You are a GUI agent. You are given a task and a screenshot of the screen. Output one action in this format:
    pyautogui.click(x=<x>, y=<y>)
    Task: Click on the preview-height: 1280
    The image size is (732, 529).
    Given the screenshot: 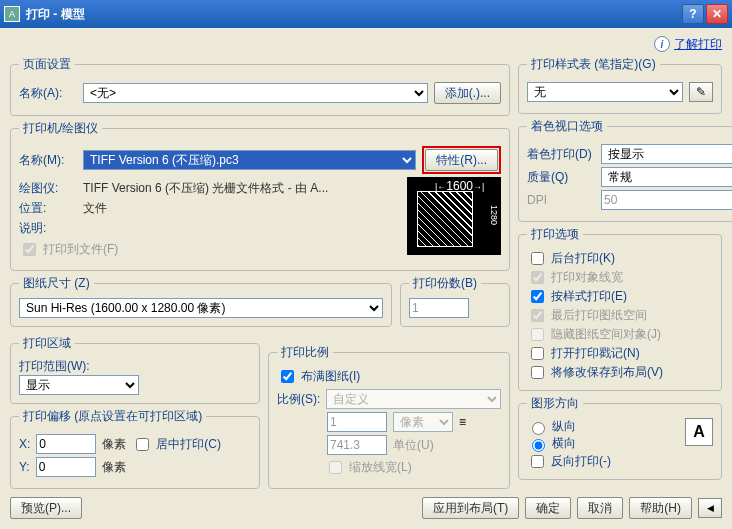 What is the action you would take?
    pyautogui.click(x=494, y=215)
    